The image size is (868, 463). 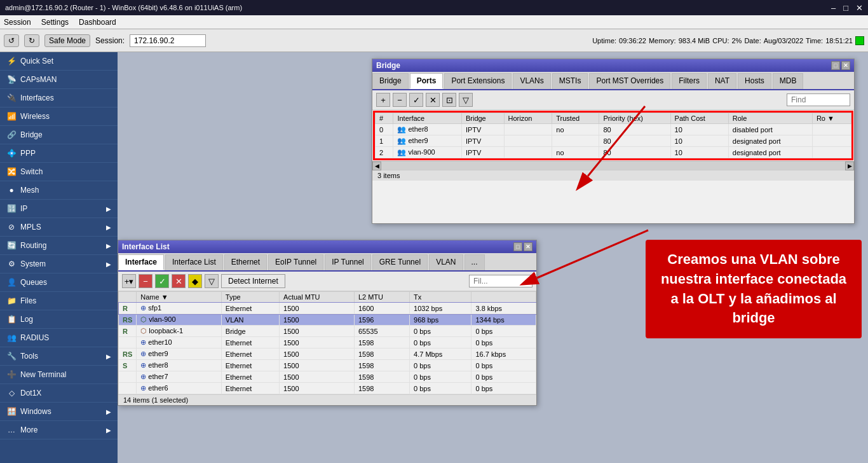 I want to click on tab-iface-interface: Interface, so click(x=141, y=262).